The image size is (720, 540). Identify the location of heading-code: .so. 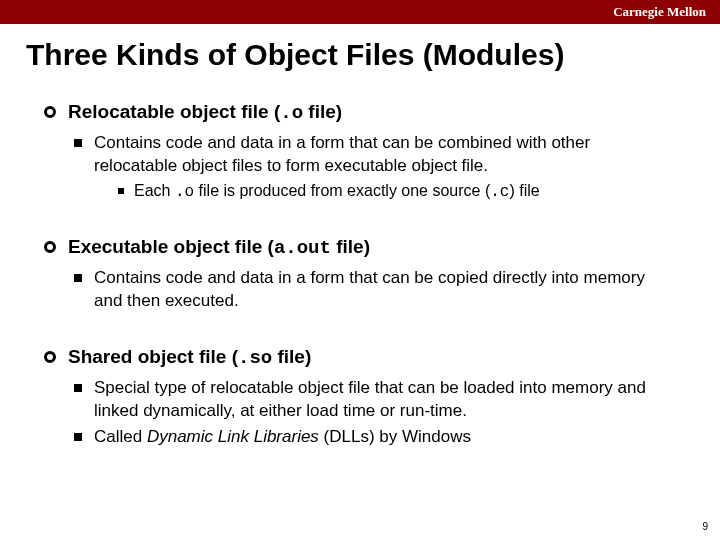
(255, 358).